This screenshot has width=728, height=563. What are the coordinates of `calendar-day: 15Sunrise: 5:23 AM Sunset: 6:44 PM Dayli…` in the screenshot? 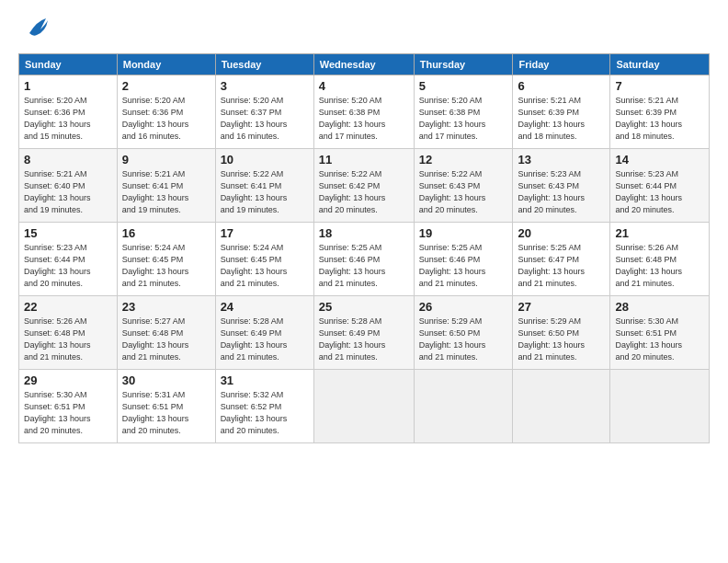 It's located at (68, 259).